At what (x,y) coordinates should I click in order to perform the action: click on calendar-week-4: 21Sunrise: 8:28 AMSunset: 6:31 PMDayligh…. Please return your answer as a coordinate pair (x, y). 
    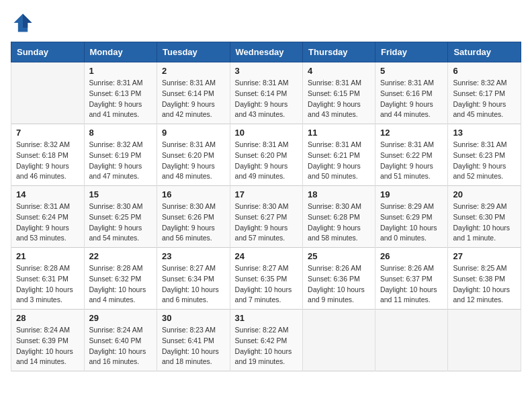
    Looking at the image, I should click on (266, 279).